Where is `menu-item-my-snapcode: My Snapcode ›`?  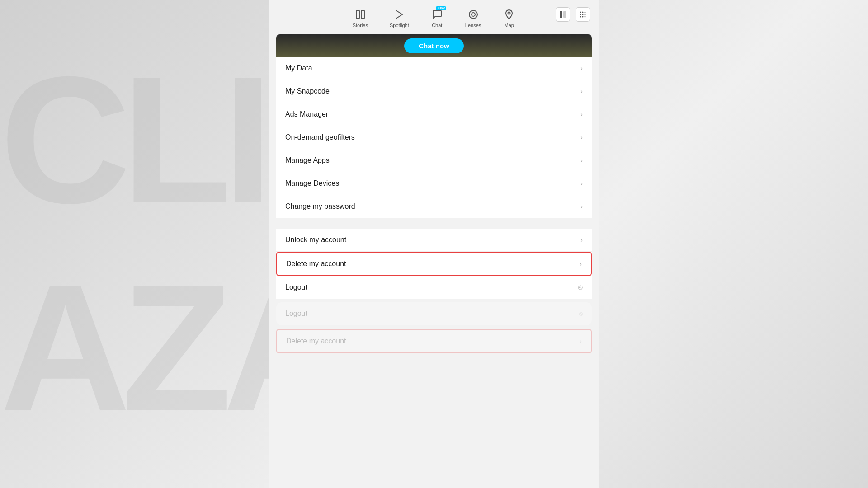 menu-item-my-snapcode: My Snapcode › is located at coordinates (434, 91).